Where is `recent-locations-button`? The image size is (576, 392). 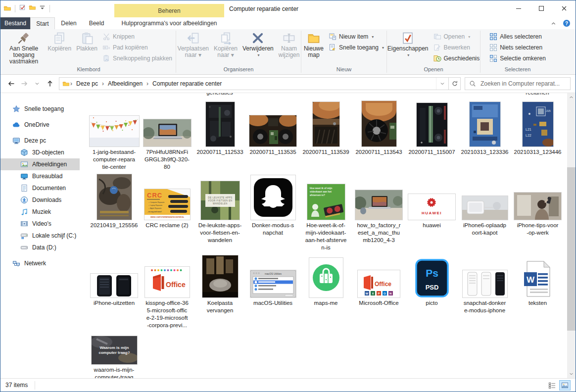 recent-locations-button is located at coordinates (37, 84).